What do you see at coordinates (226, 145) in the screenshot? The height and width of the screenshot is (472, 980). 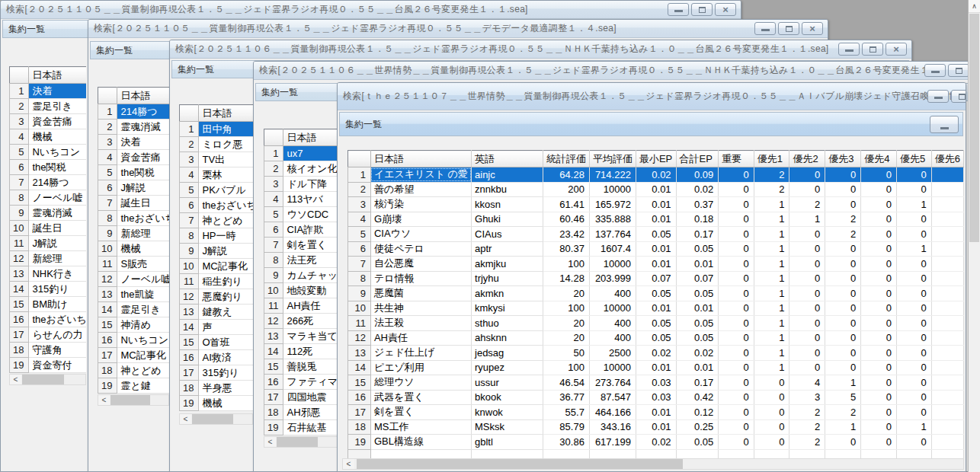 I see `cell: ミロク悪` at bounding box center [226, 145].